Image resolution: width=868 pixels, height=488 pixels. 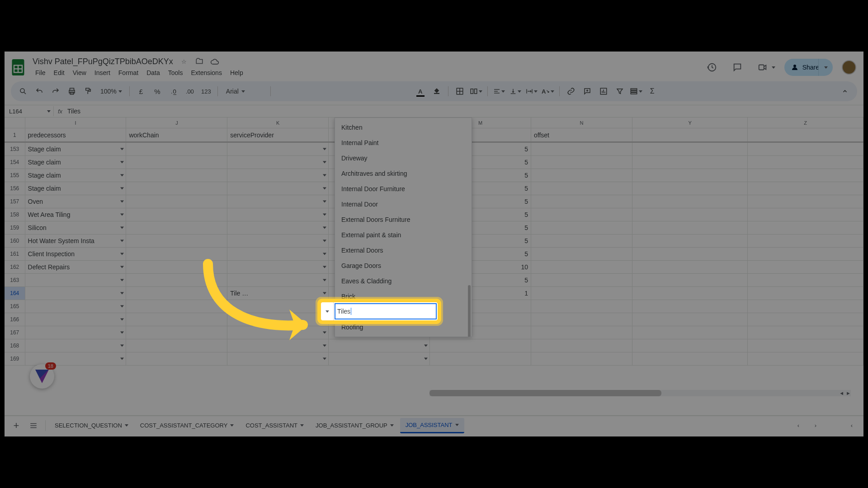 What do you see at coordinates (15, 346) in the screenshot?
I see `row-header: 168` at bounding box center [15, 346].